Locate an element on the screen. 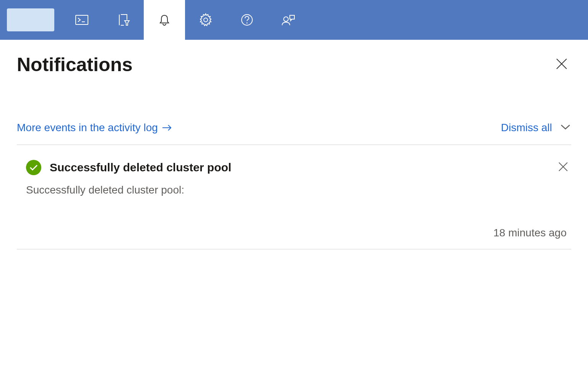 This screenshot has width=588, height=366. dismiss-all-link: Dismiss all is located at coordinates (526, 128).